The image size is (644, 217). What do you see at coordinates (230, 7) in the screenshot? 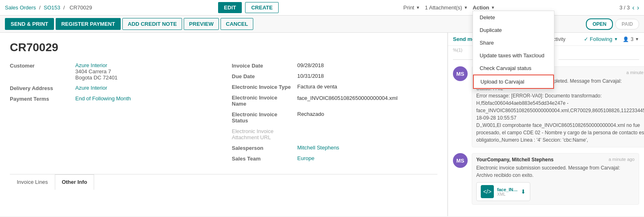
I see `edit-button: EDIT` at bounding box center [230, 7].